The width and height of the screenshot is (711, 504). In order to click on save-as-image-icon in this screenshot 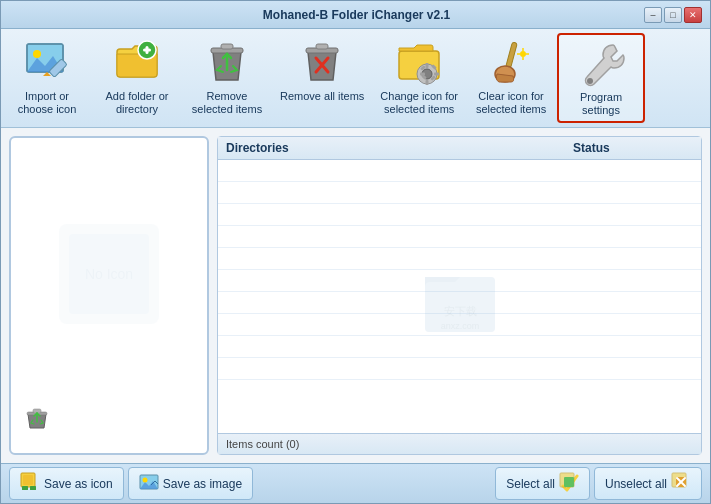, I will do `click(149, 484)`.